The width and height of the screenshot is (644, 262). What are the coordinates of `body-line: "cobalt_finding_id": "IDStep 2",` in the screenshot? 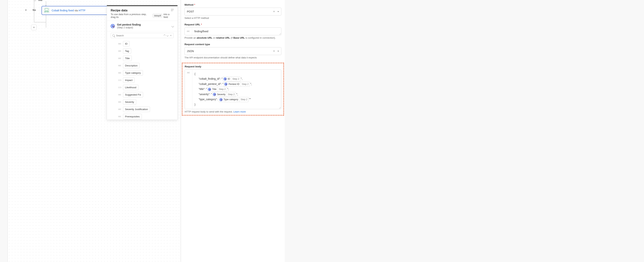 It's located at (236, 79).